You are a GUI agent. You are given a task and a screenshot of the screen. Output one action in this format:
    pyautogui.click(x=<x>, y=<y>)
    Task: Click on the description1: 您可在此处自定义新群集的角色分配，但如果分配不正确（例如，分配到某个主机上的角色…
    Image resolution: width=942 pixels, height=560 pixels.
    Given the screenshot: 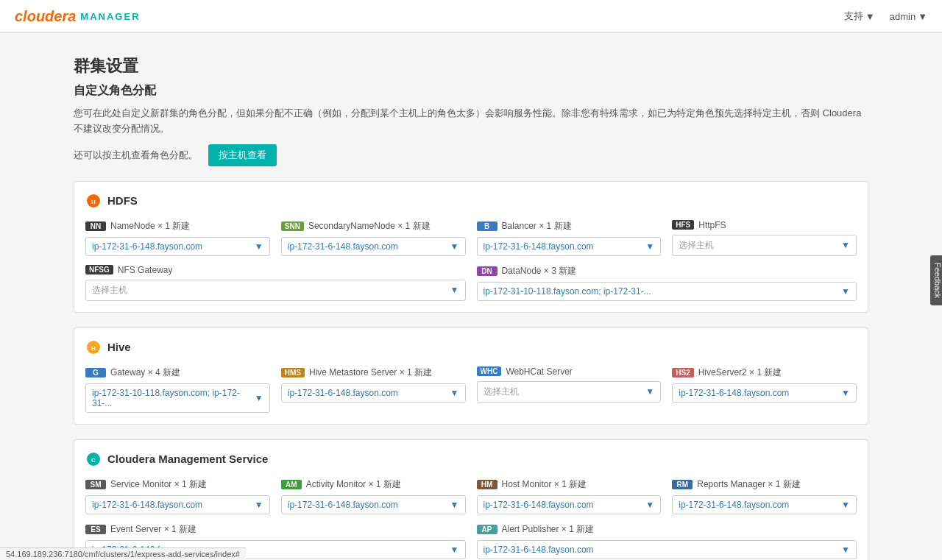 What is the action you would take?
    pyautogui.click(x=471, y=121)
    